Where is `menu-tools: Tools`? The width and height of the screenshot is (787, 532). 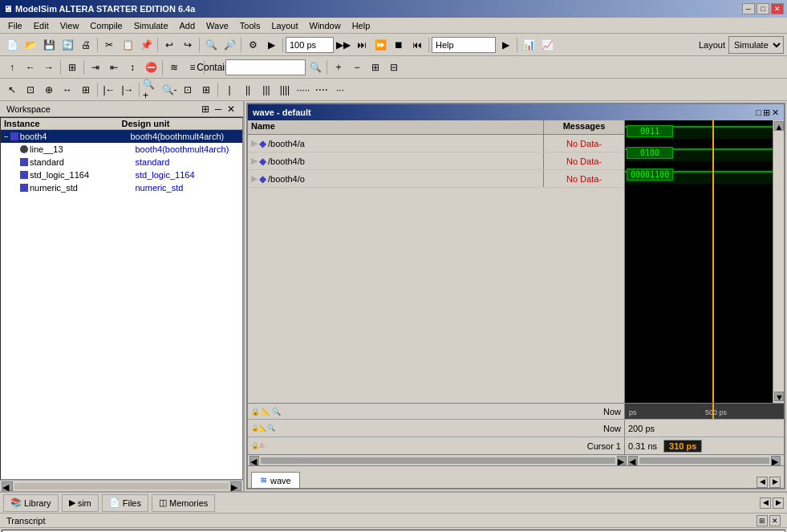
menu-tools: Tools is located at coordinates (250, 26).